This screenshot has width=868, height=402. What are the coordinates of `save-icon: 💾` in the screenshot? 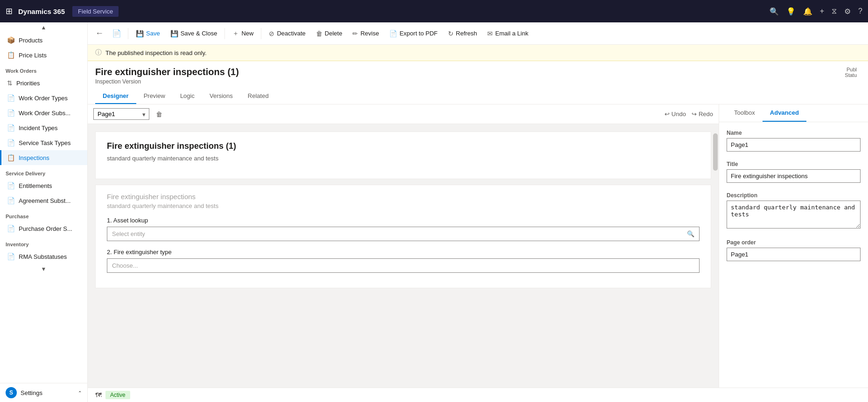 It's located at (140, 34).